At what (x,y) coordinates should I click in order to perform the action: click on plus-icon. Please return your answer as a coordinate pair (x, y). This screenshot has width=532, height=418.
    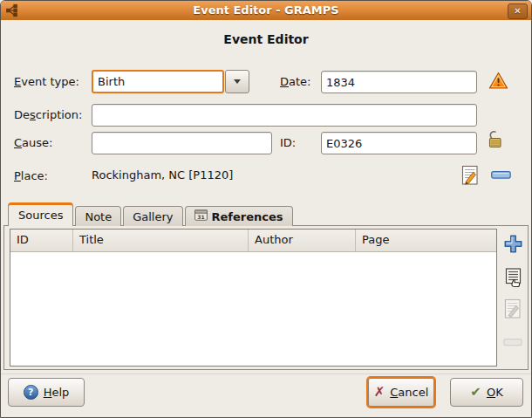
    Looking at the image, I should click on (513, 244).